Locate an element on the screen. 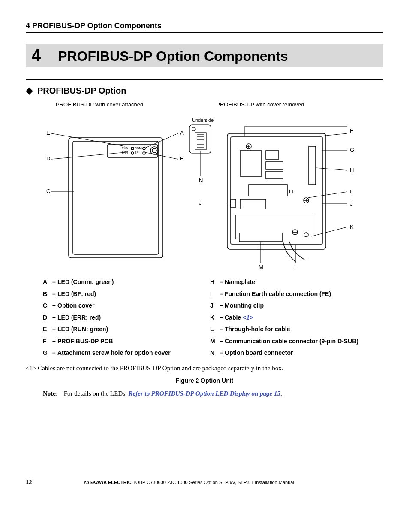 Image resolution: width=409 pixels, height=532 pixels. footer-doc: TOBP C730600 23C 1000-Series Option SI-P… is located at coordinates (213, 482).